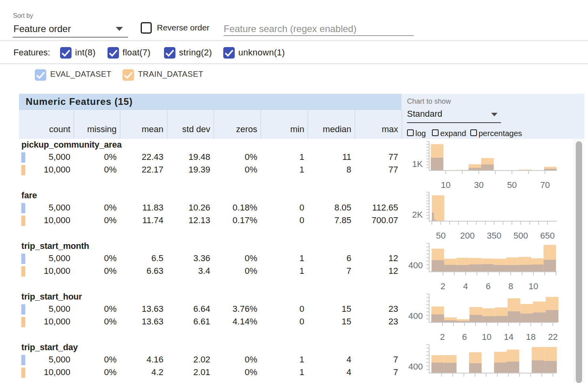 The image size is (588, 383). What do you see at coordinates (494, 115) in the screenshot?
I see `chart-type-dropdown-arrow-icon` at bounding box center [494, 115].